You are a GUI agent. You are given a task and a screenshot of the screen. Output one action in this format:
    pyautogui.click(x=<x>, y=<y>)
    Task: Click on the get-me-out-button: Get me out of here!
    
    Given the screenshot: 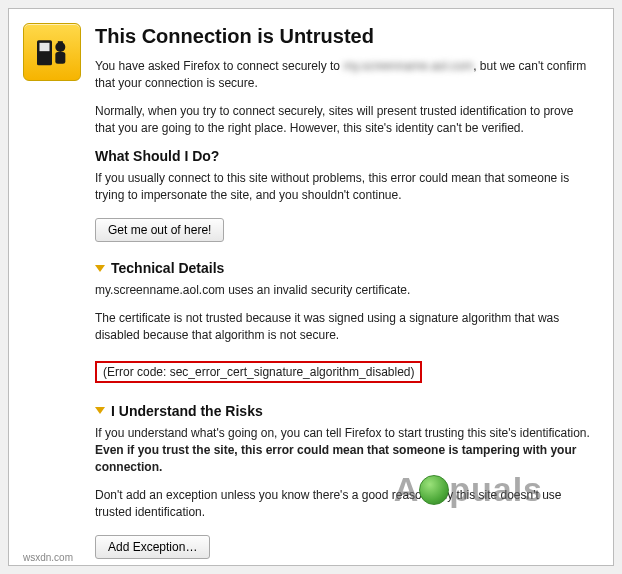 What is the action you would take?
    pyautogui.click(x=160, y=230)
    